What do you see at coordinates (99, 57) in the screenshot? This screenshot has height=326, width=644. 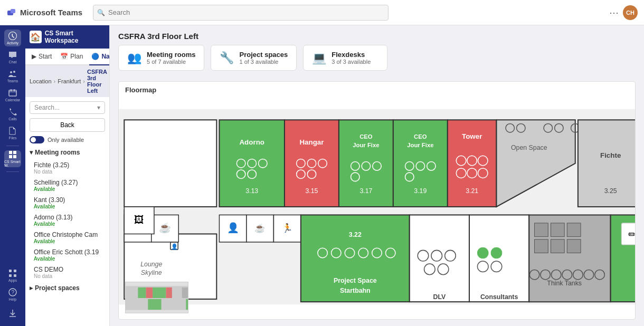 I see `nav-navigate: 🔵 Navigate` at bounding box center [99, 57].